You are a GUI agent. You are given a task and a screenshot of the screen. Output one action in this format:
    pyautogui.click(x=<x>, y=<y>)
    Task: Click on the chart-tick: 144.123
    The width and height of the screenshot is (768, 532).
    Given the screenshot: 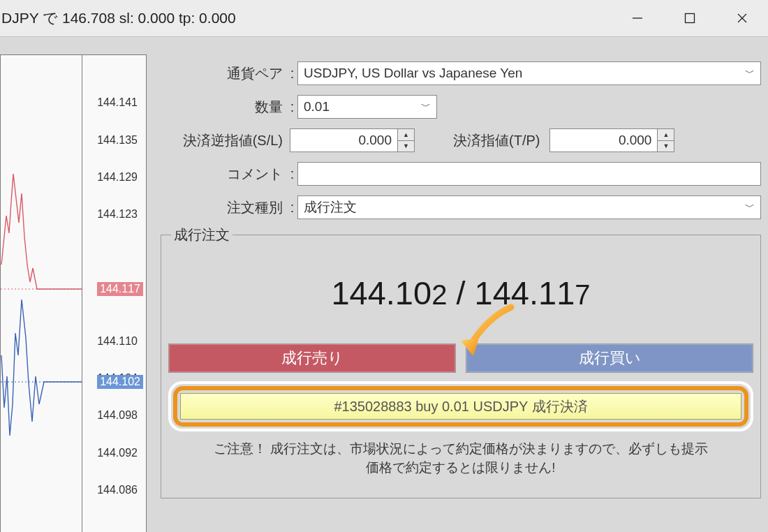 What is the action you would take?
    pyautogui.click(x=117, y=214)
    